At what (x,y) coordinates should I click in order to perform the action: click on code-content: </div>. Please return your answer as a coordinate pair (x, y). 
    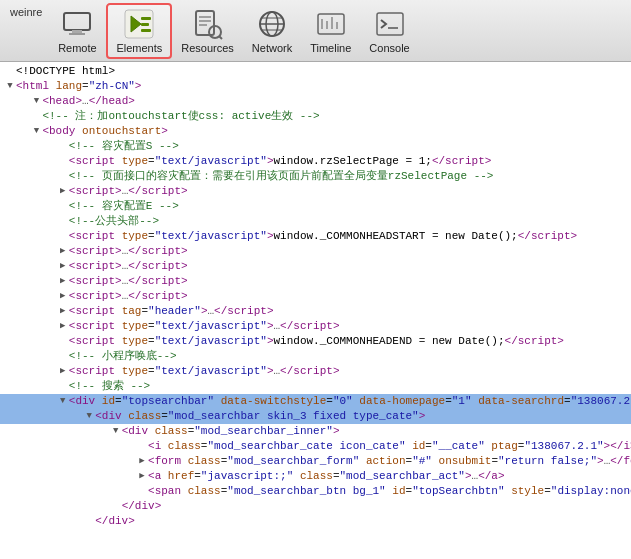
    Looking at the image, I should click on (142, 506).